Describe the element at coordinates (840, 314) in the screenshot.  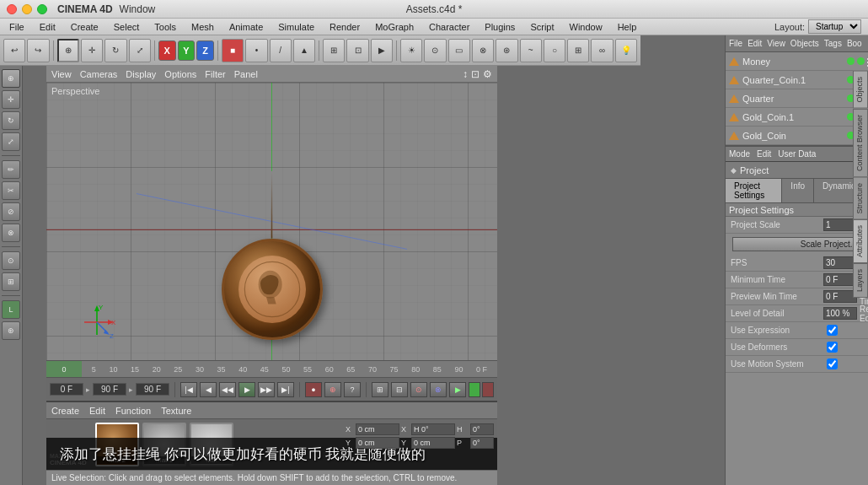
I see `lod-input` at that location.